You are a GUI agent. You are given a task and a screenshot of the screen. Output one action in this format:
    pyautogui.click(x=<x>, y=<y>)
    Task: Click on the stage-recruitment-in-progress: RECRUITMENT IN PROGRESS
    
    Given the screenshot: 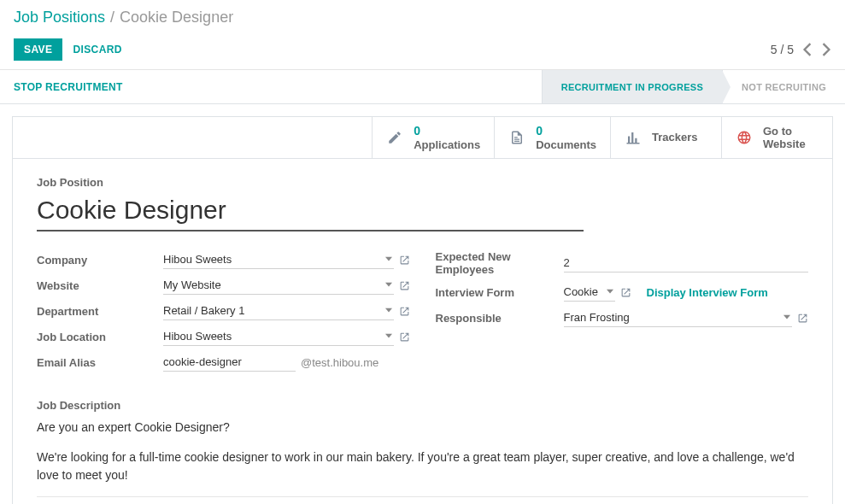 What is the action you would take?
    pyautogui.click(x=632, y=87)
    